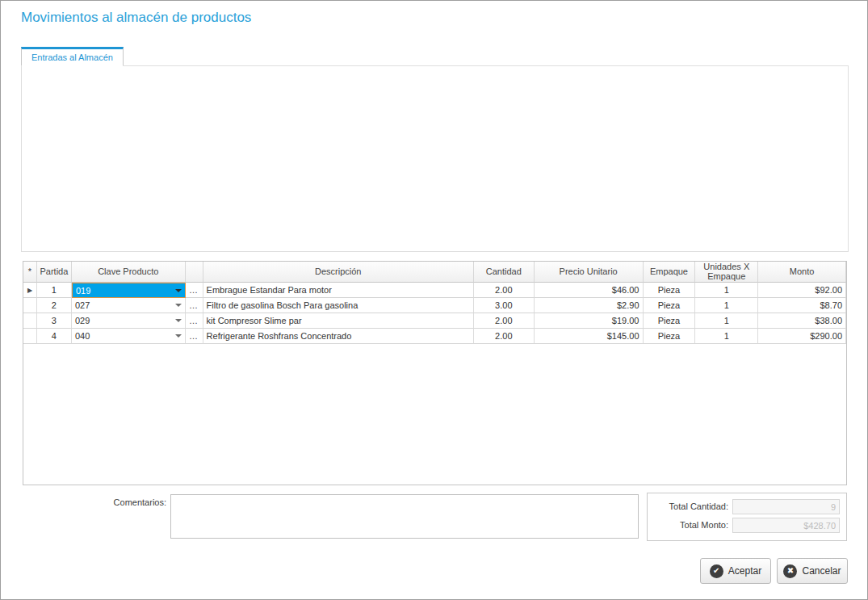  Describe the element at coordinates (692, 506) in the screenshot. I see `total-cantidad-label: Total Cantidad:` at that location.